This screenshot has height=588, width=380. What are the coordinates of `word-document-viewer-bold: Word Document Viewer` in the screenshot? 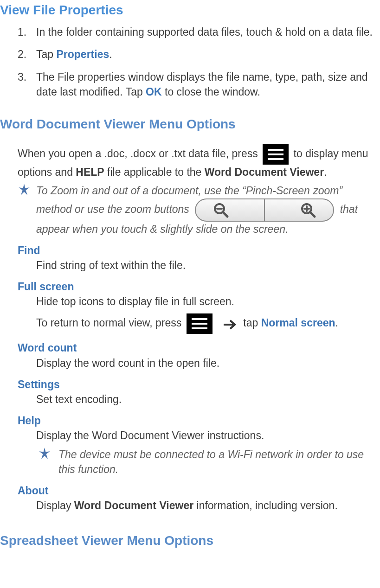 It's located at (264, 172).